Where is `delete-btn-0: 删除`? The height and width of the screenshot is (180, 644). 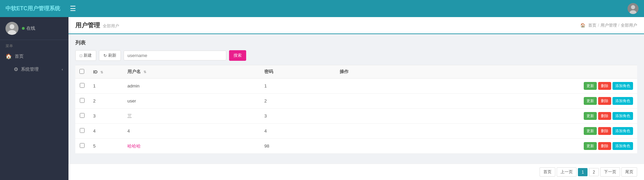
delete-btn-0: 删除 is located at coordinates (605, 86).